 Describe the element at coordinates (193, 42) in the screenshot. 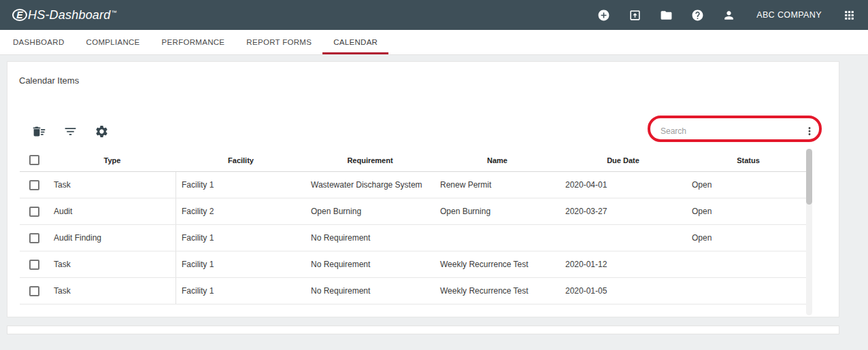

I see `tab-performance: PERFORMANCE` at that location.